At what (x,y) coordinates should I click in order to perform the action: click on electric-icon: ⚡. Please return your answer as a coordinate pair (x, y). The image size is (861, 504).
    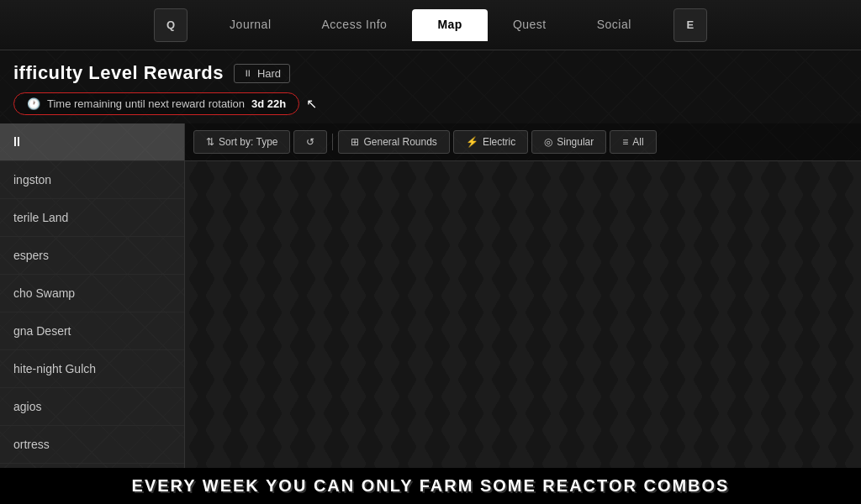
    Looking at the image, I should click on (473, 142).